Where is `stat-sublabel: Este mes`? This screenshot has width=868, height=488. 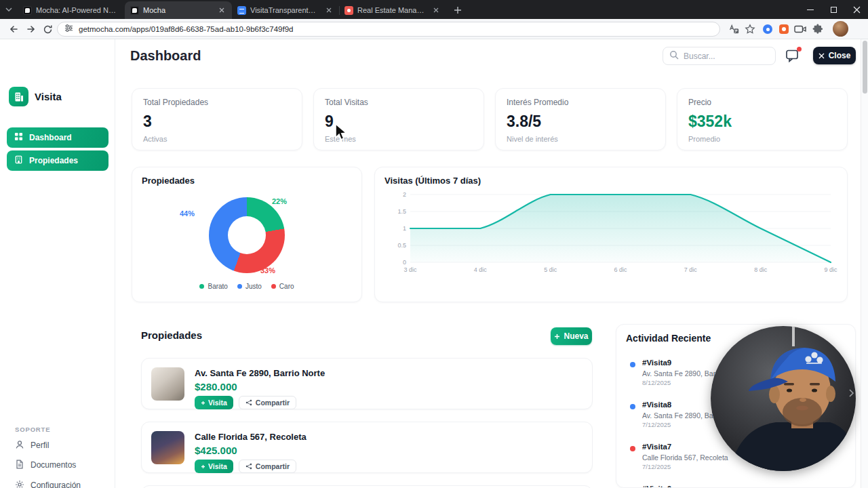
stat-sublabel: Este mes is located at coordinates (399, 139).